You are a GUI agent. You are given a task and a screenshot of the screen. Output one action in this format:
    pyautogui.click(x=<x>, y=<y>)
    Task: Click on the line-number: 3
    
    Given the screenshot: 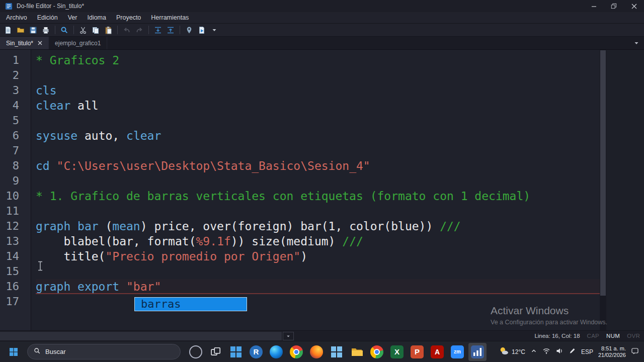 What is the action you would take?
    pyautogui.click(x=15, y=90)
    